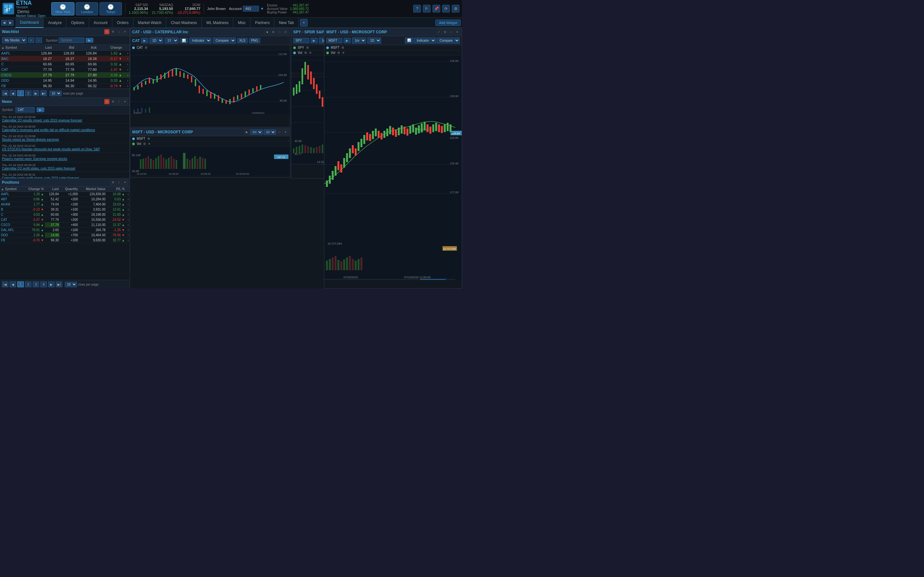 The height and width of the screenshot is (577, 924). I want to click on watchlist-go-btn: ▶, so click(89, 40).